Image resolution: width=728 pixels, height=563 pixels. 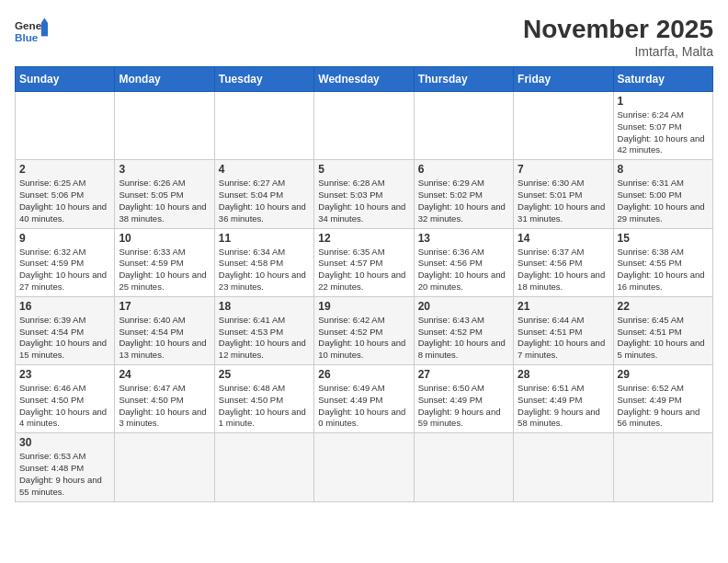 What do you see at coordinates (563, 169) in the screenshot?
I see `day-number: 7` at bounding box center [563, 169].